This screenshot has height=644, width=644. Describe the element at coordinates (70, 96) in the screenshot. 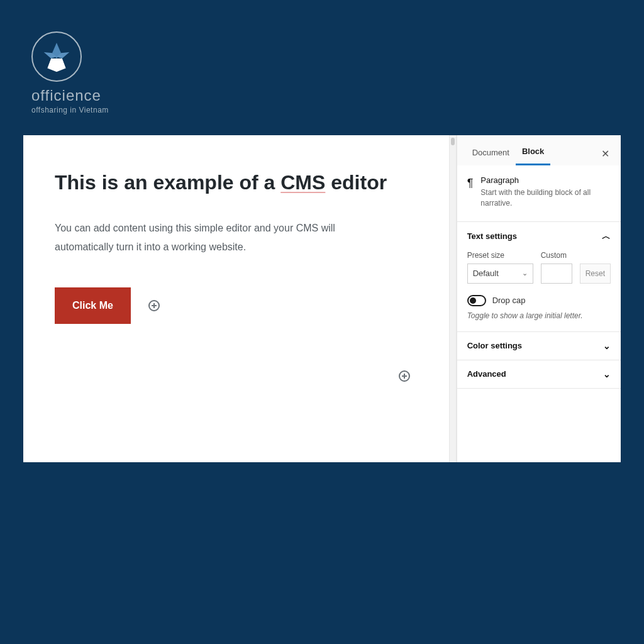

I see `brand-name: officience` at that location.